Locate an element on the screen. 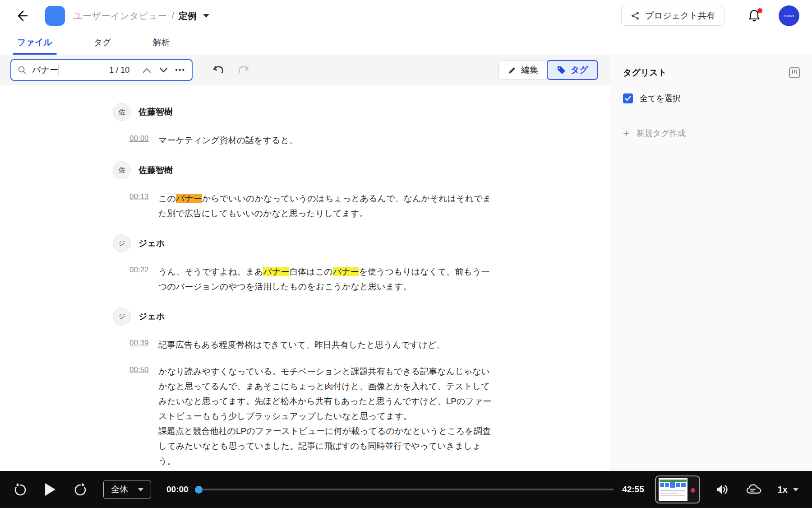 The height and width of the screenshot is (508, 812). avatar-label: Flows is located at coordinates (789, 16).